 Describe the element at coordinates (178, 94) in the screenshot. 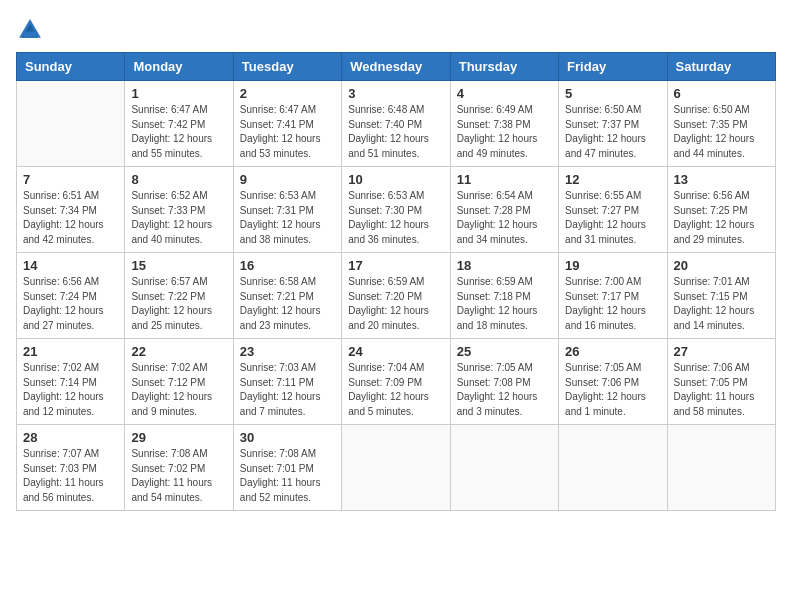

I see `day-number: 1` at that location.